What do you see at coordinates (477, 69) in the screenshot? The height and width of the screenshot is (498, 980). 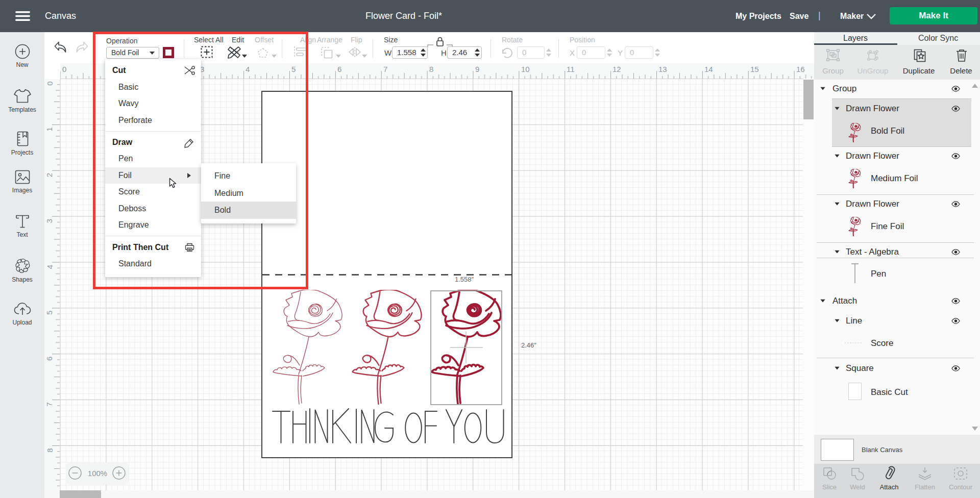 I see `svg-text: 9` at bounding box center [477, 69].